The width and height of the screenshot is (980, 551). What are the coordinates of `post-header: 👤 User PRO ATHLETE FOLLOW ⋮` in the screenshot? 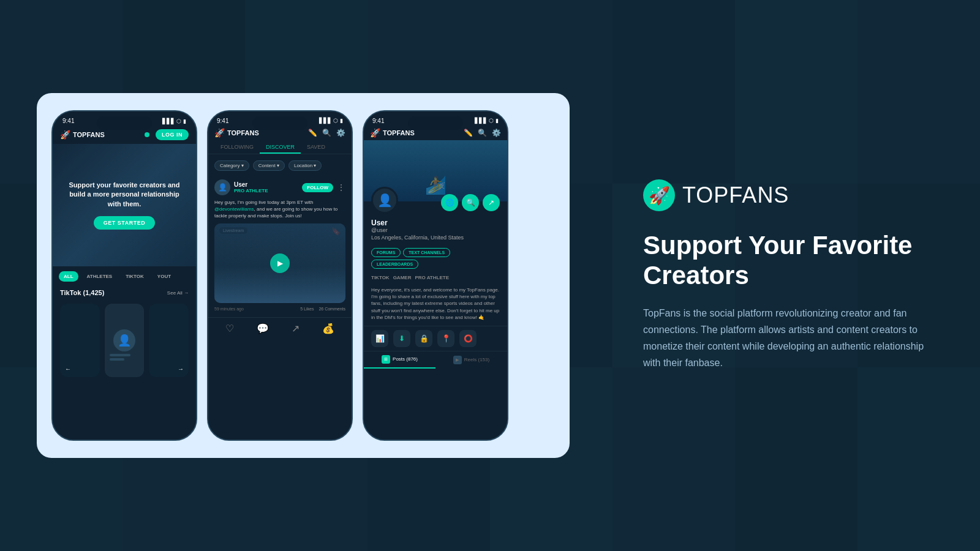 It's located at (280, 187).